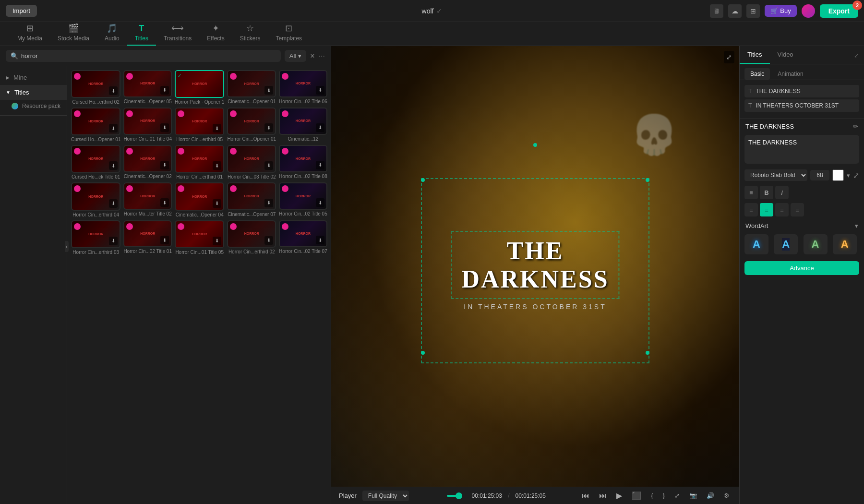  What do you see at coordinates (797, 210) in the screenshot?
I see `align-justify-button: ≡` at bounding box center [797, 210].